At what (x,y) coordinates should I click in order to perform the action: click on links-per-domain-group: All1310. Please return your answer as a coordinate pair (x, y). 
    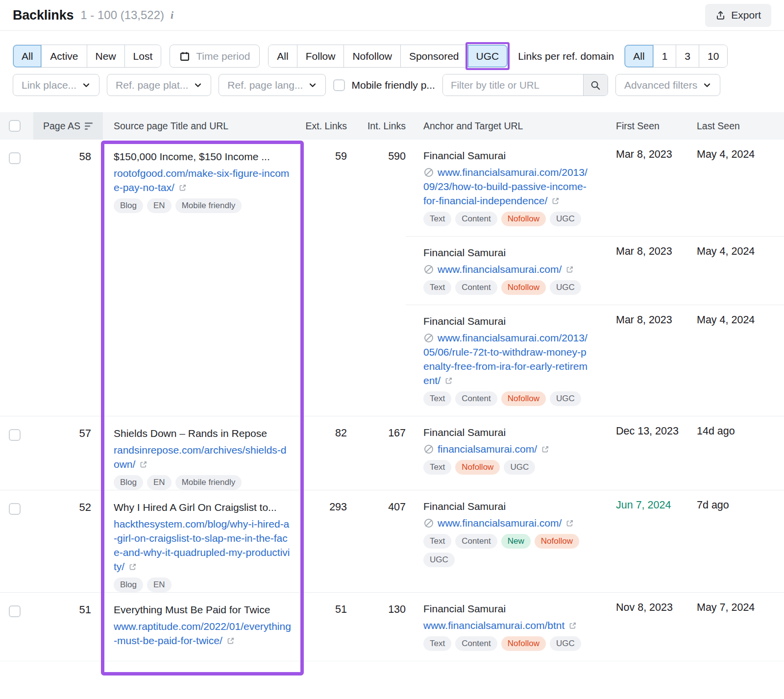
    Looking at the image, I should click on (676, 56).